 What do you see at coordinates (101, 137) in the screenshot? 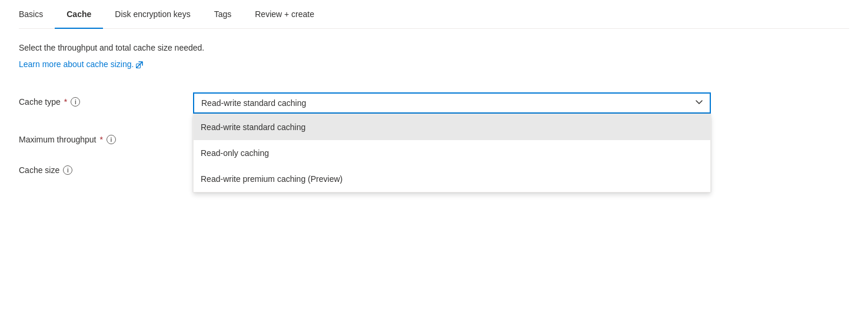
I see `maximum-throughput-label-container: Maximum throughput * i` at bounding box center [101, 137].